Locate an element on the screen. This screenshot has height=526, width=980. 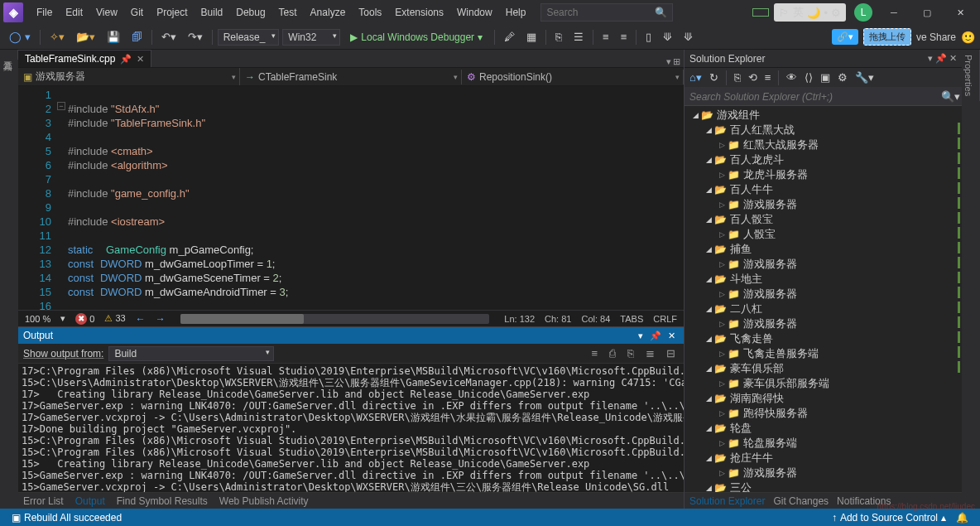
menu-view: View is located at coordinates (107, 12).